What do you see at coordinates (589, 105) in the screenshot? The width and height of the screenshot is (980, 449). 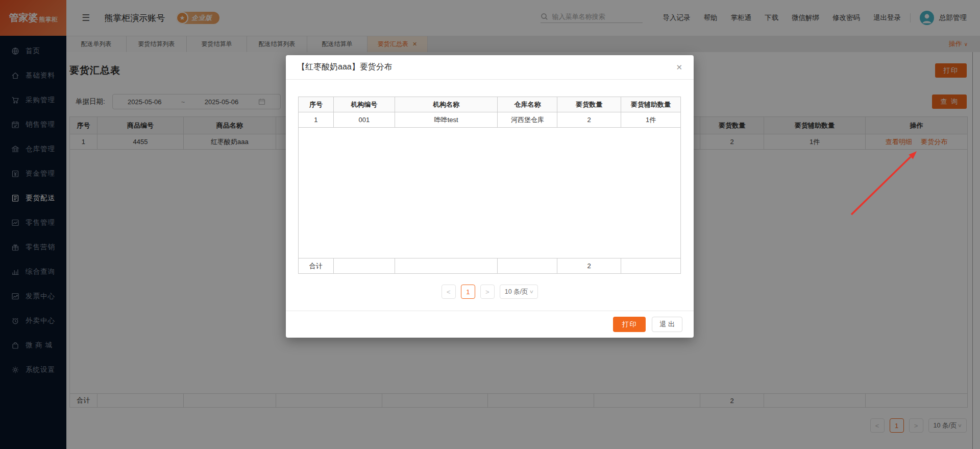 I see `col-request-qty: 要货数量` at bounding box center [589, 105].